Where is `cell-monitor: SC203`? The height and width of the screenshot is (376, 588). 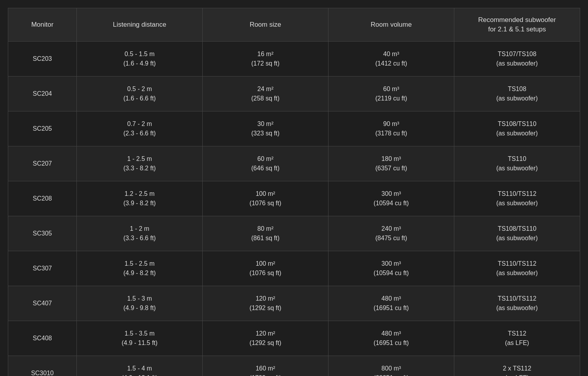
cell-monitor: SC203 is located at coordinates (42, 59).